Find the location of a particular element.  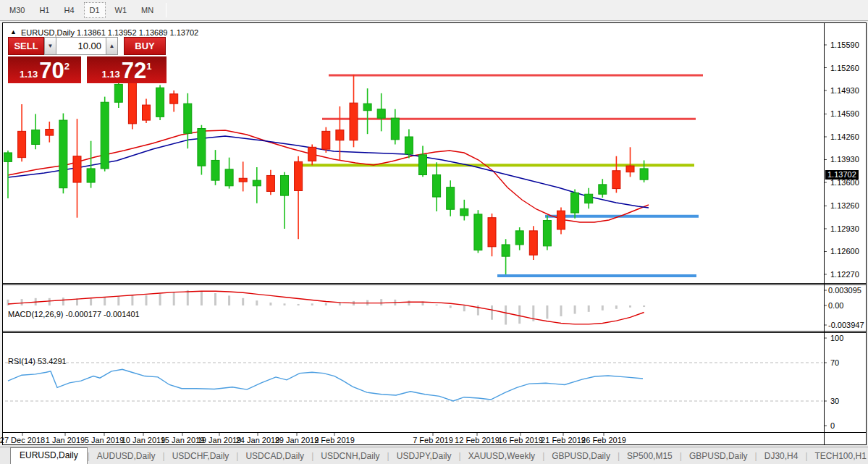

symbol-tab-xauusd: XAUUSD,Weekly is located at coordinates (502, 456).